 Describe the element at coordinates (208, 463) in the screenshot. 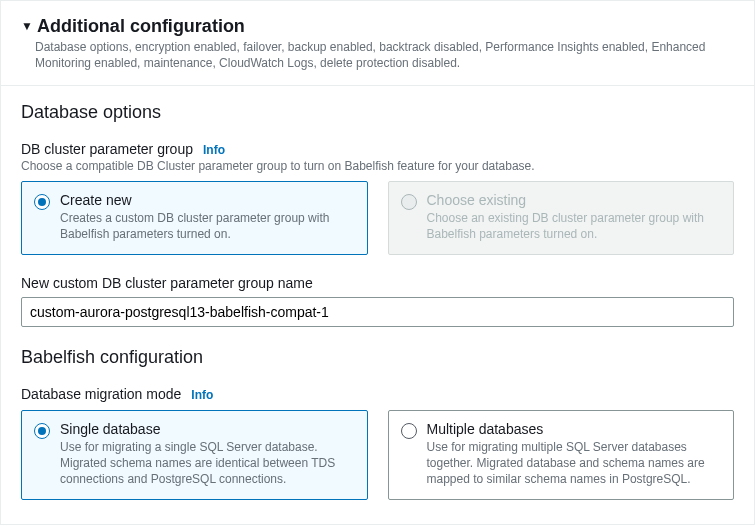

I see `tile-description: Use for migrating a single SQL Server da…` at that location.